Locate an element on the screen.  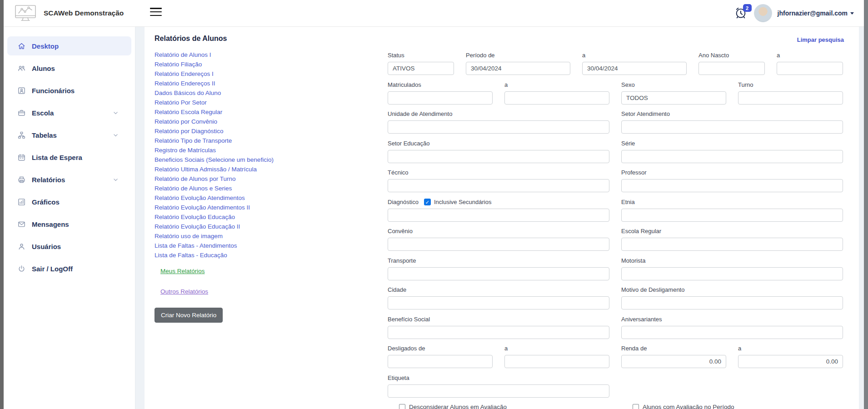
etiqueta-input is located at coordinates (499, 391).